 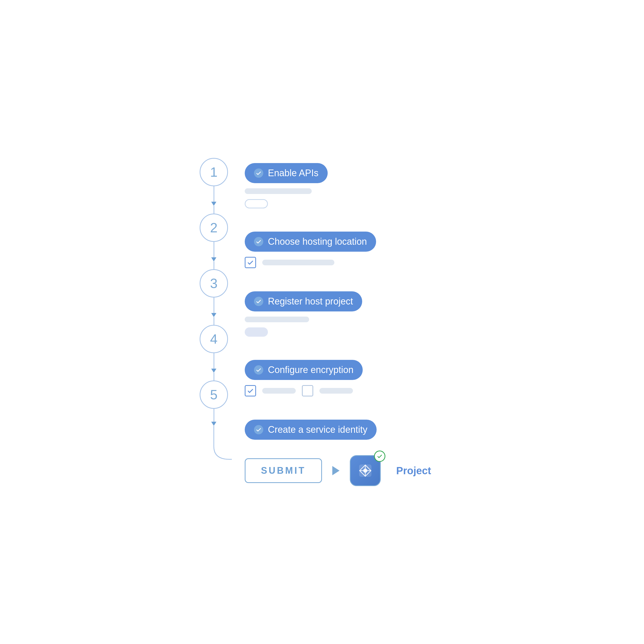 I want to click on step-5-content: Create a service identity, so click(x=338, y=433).